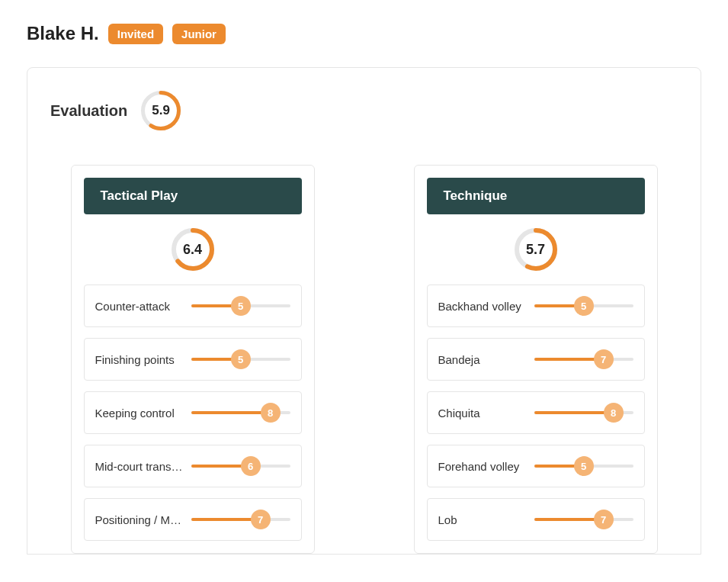  What do you see at coordinates (193, 306) in the screenshot?
I see `skill-item: Counter-attack5` at bounding box center [193, 306].